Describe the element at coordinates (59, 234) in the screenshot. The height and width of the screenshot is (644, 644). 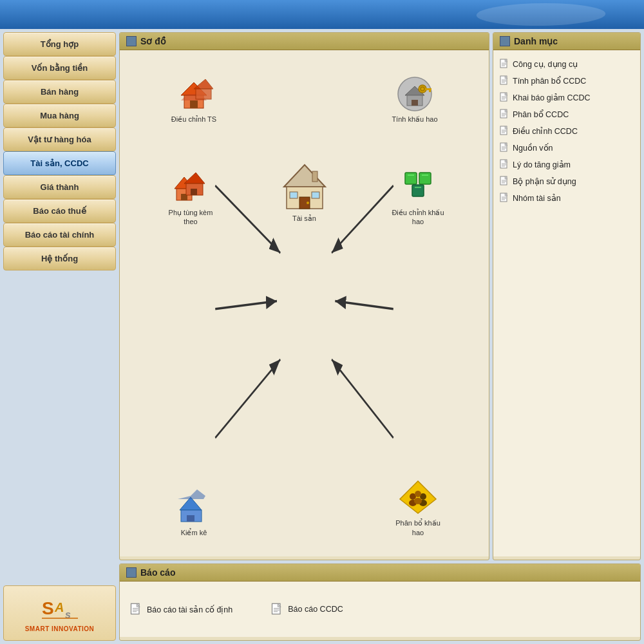
I see `sidebar-item-bao-cao-tai-chinh: Báo cáo tài chính` at that location.